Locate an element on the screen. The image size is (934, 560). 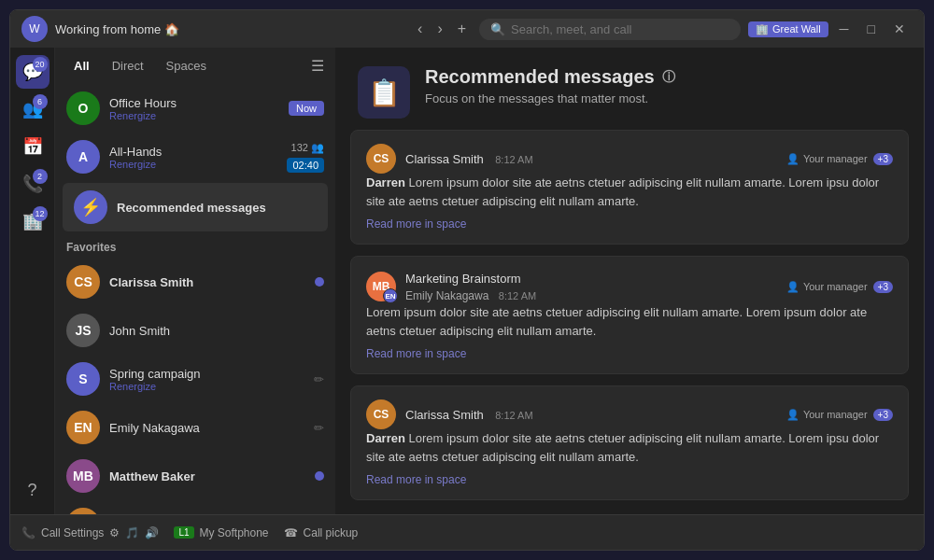
chat-info: John Smith is located at coordinates (217, 330).